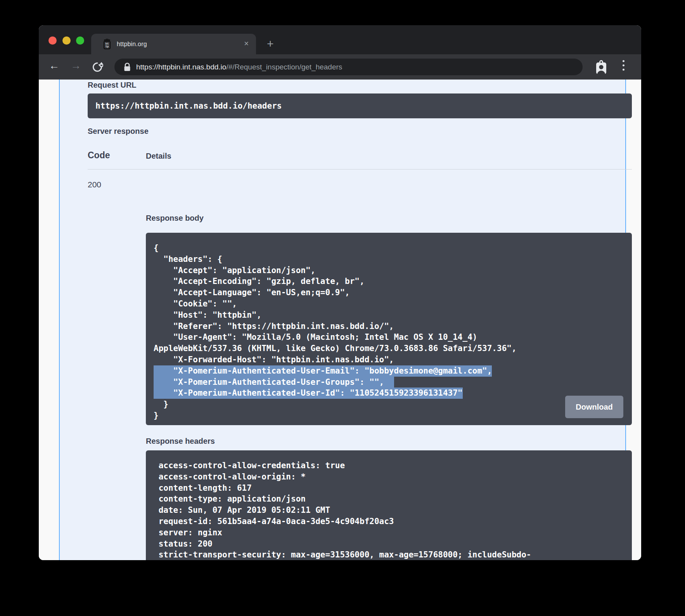  I want to click on tab-title: httpbin.org, so click(132, 44).